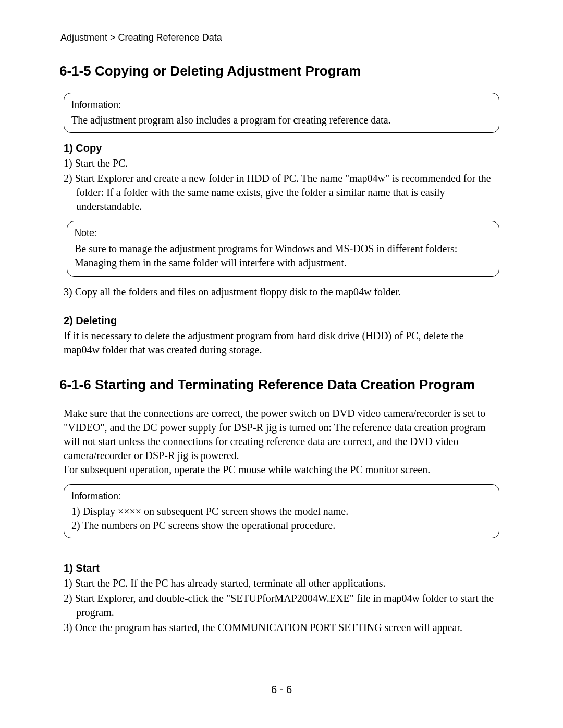 This screenshot has width=563, height=728. What do you see at coordinates (266, 255) in the screenshot?
I see `note-body: Be sure to manage the adjustment program…` at bounding box center [266, 255].